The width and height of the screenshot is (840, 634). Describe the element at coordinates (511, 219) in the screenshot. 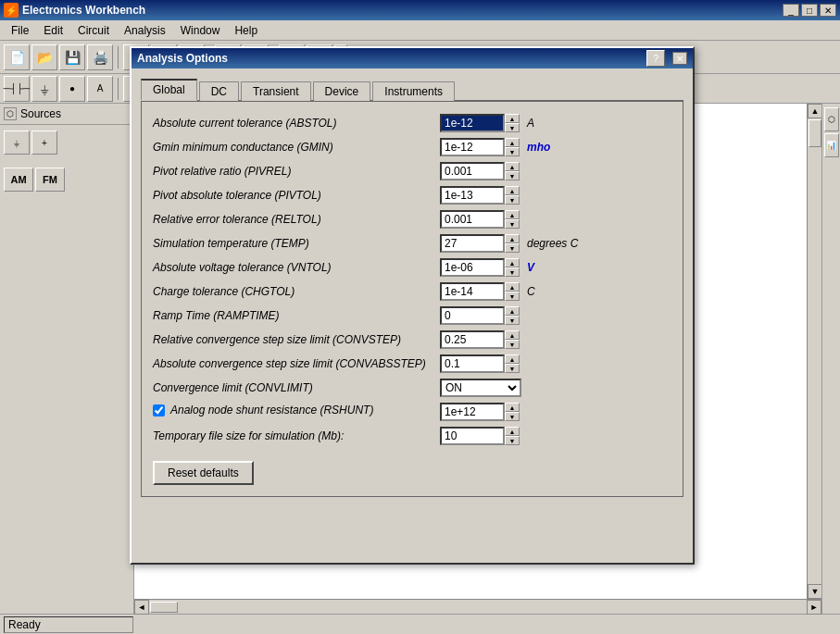

I see `input-reltol: ▲ ▼` at that location.